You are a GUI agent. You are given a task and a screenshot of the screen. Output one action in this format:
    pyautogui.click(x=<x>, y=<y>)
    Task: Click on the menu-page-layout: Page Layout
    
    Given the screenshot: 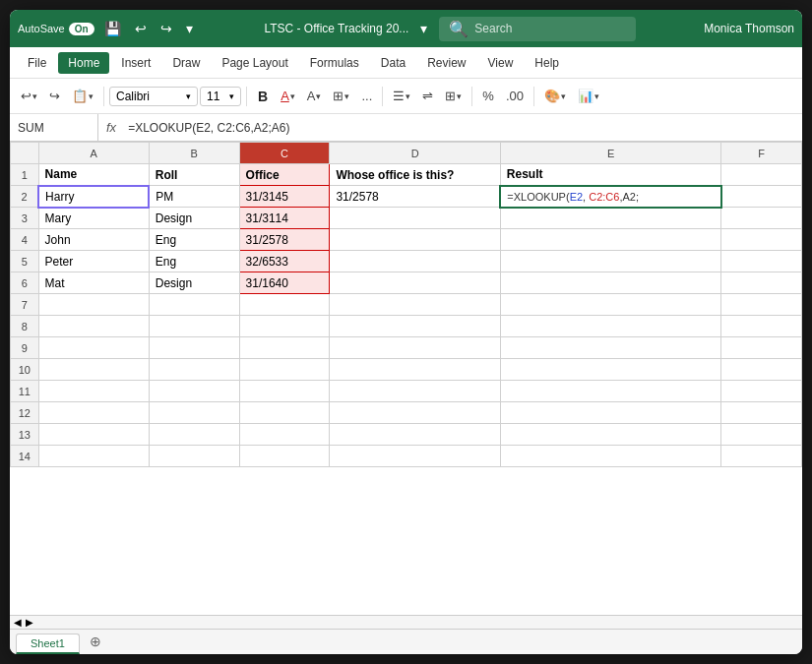 What is the action you would take?
    pyautogui.click(x=254, y=63)
    